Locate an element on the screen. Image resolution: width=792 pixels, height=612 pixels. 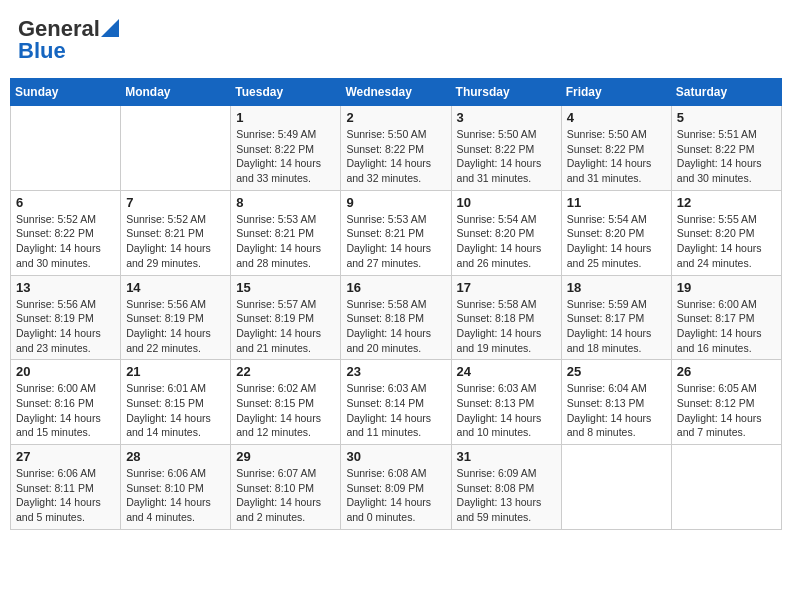
day-info: Sunrise: 6:03 AMSunset: 8:13 PMDaylight:… is located at coordinates (506, 410).